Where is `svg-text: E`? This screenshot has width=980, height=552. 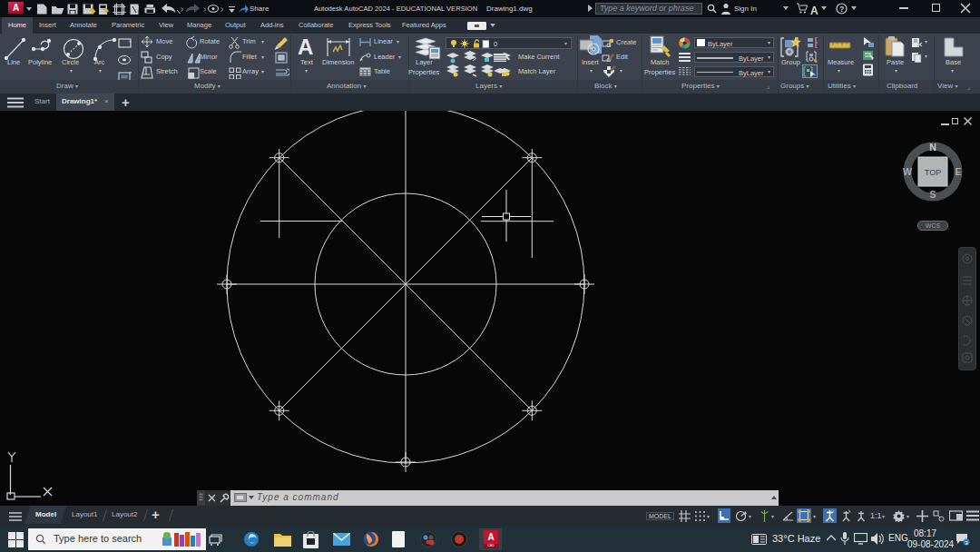
svg-text: E is located at coordinates (958, 172).